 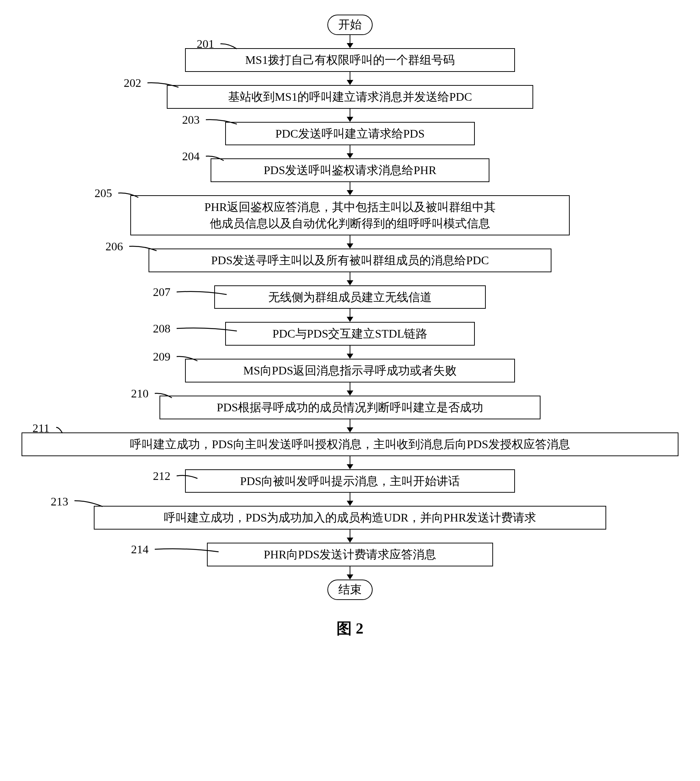 I want to click on step-row: 206PDS发送寻呼主叫以及所有被叫群组成员的消息给PDC, so click(x=350, y=260).